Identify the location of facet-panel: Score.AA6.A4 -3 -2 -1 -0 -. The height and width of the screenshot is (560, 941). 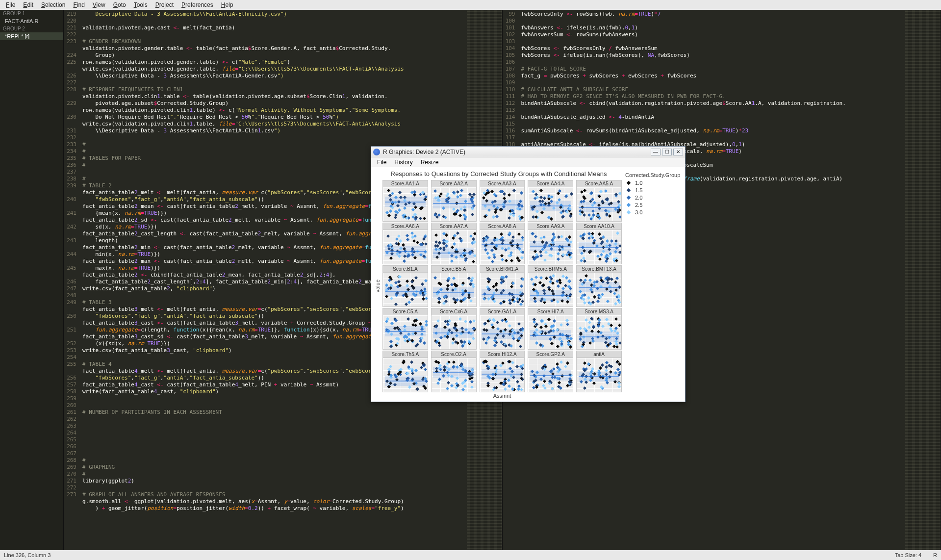
(405, 243).